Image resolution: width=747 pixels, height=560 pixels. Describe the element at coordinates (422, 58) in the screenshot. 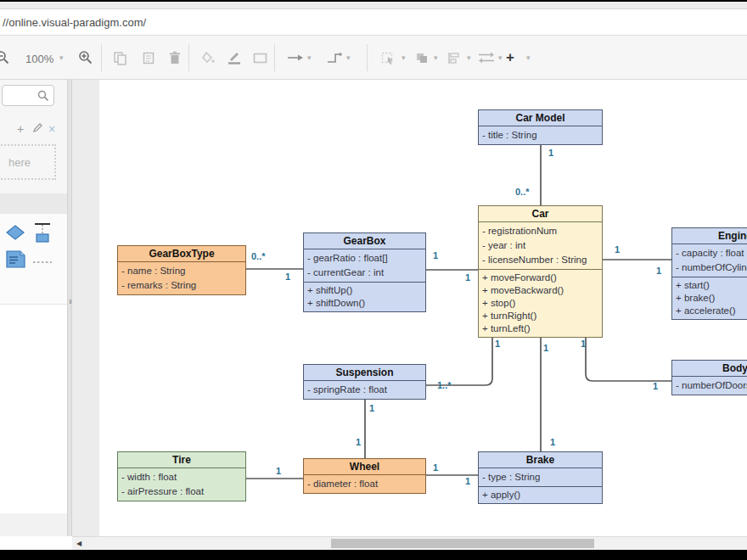

I see `bring-forward-icon` at that location.